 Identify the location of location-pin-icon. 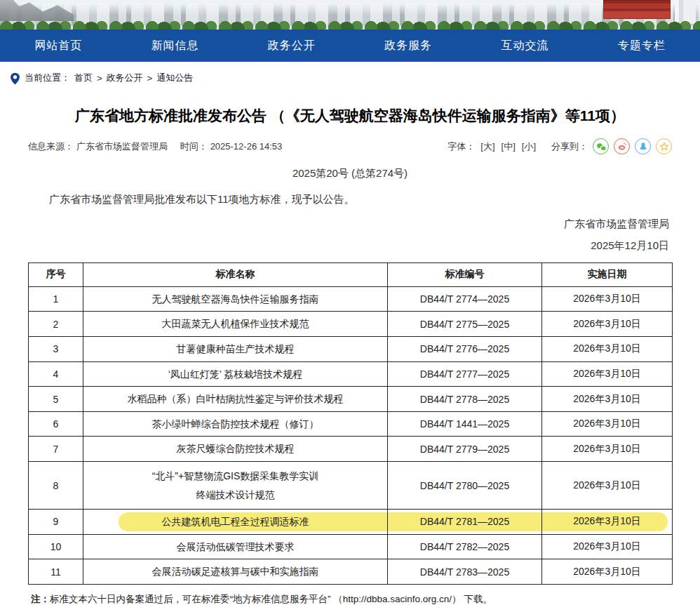
(15, 79).